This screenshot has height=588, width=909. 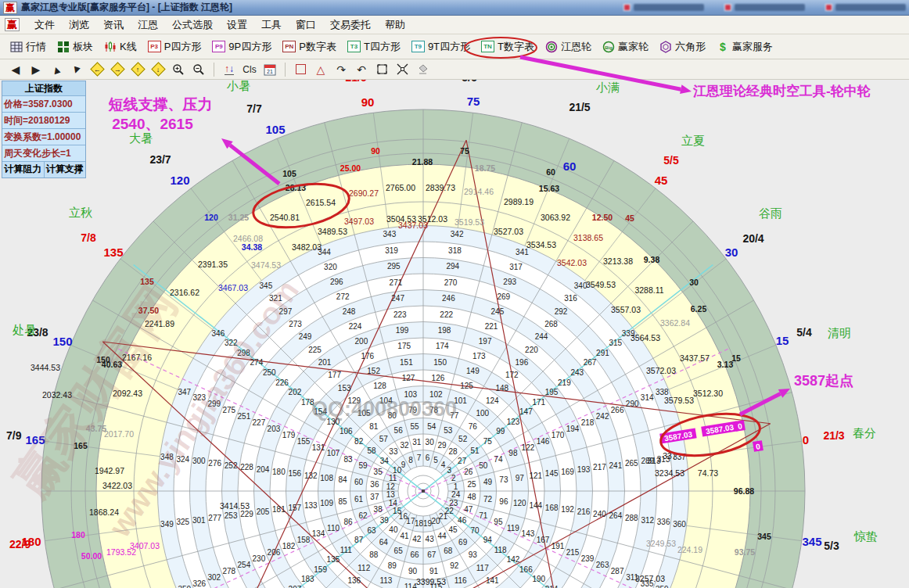 I want to click on nav-left-icon: ◀, so click(x=16, y=70).